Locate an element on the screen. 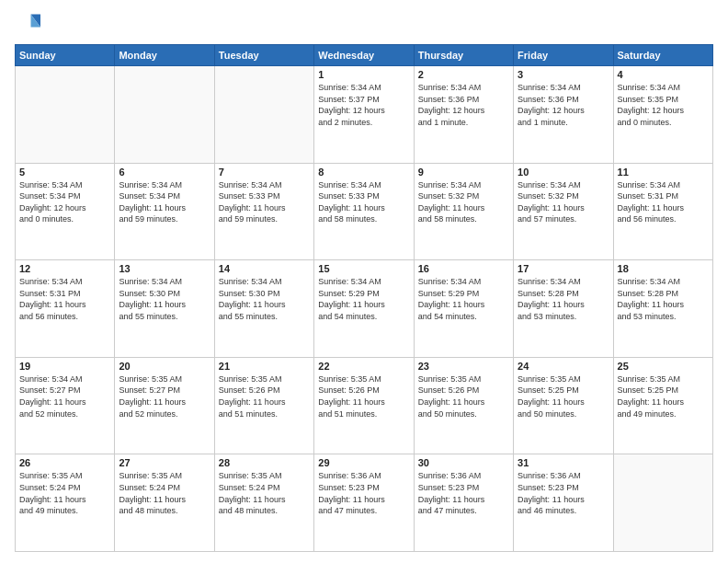  cell-day-number: 18 is located at coordinates (664, 269).